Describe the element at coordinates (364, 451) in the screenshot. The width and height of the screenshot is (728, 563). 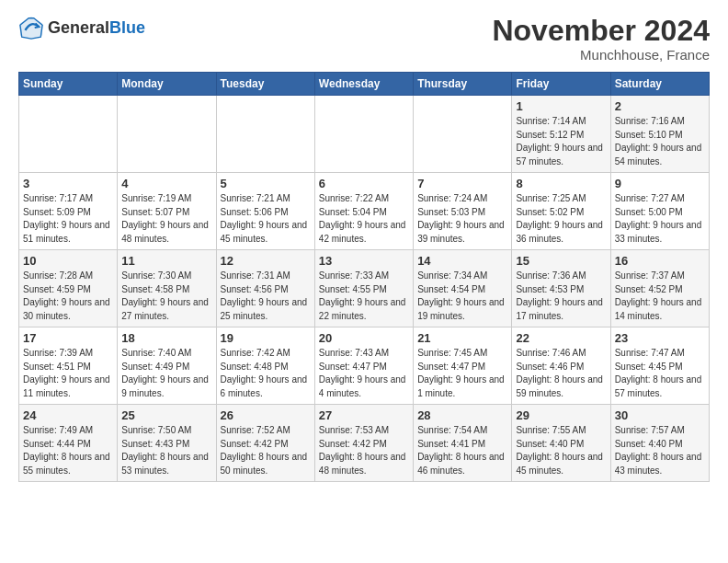
I see `day-info: Sunrise: 7:53 AM Sunset: 4:42 PM Dayligh…` at that location.